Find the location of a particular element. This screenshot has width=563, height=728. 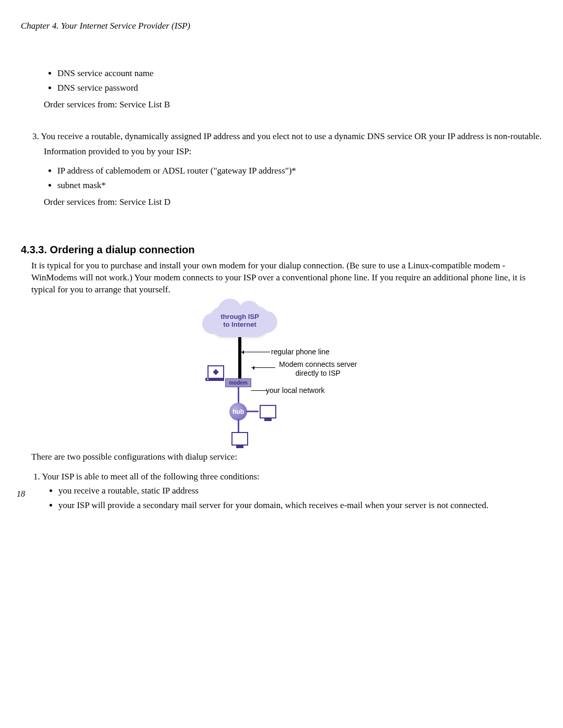

label-phone-line: regular phone line is located at coordinates (310, 352).